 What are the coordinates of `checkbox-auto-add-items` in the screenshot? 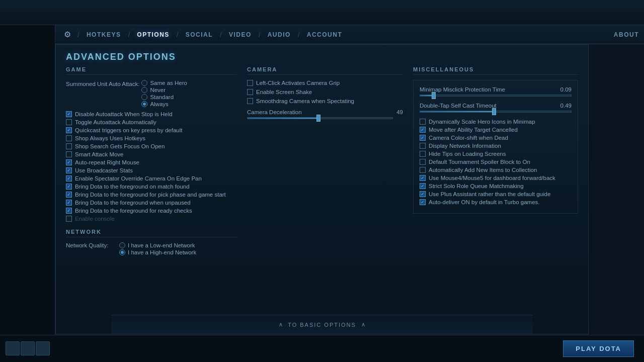 It's located at (423, 170).